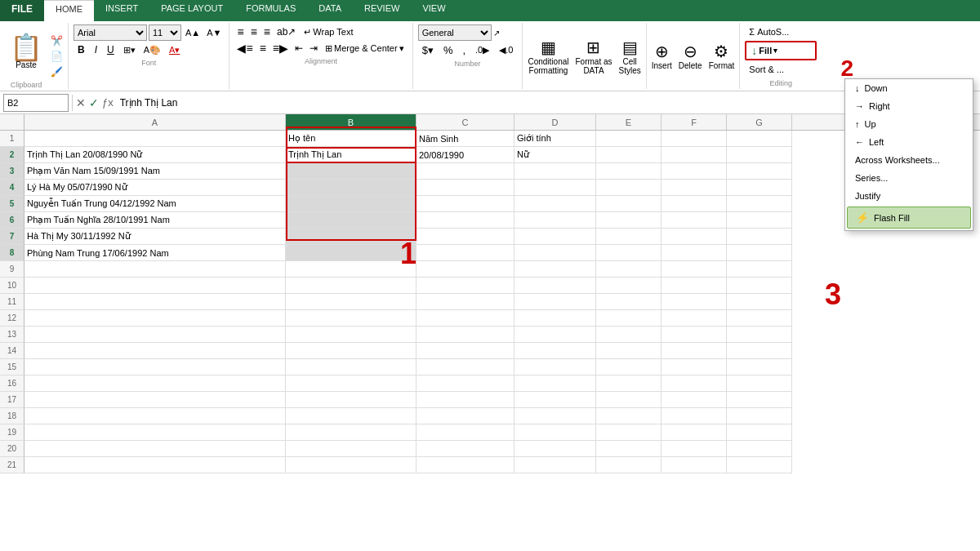  Describe the element at coordinates (694, 400) in the screenshot. I see `cell-F17` at that location.